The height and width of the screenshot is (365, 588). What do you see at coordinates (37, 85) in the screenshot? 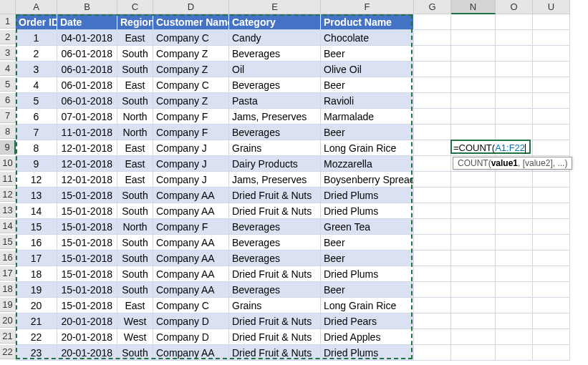
I see `data-cell: 4` at bounding box center [37, 85].